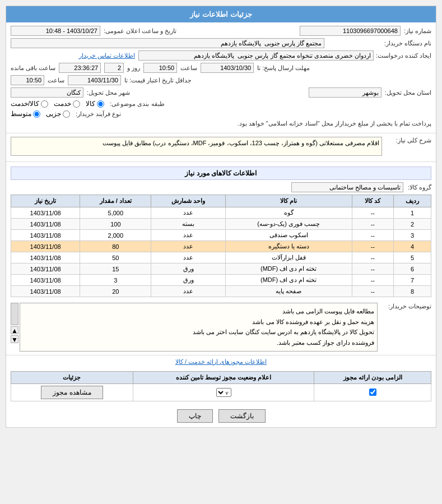  Describe the element at coordinates (221, 392) in the screenshot. I see `majoz-row: ν مشاهده مجوز` at that location.